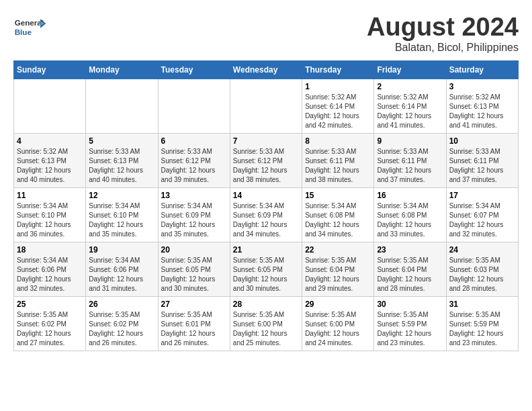  Describe the element at coordinates (410, 250) in the screenshot. I see `day-number: 23` at that location.